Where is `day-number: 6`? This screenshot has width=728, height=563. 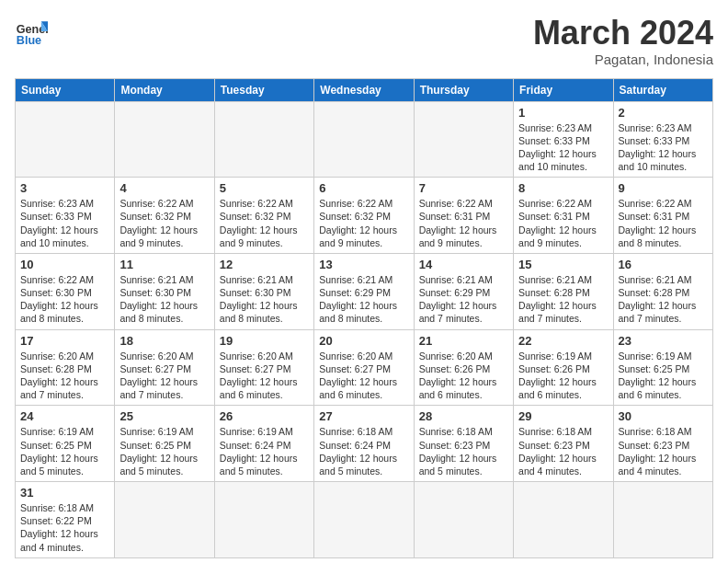
day-number: 6 is located at coordinates (364, 188).